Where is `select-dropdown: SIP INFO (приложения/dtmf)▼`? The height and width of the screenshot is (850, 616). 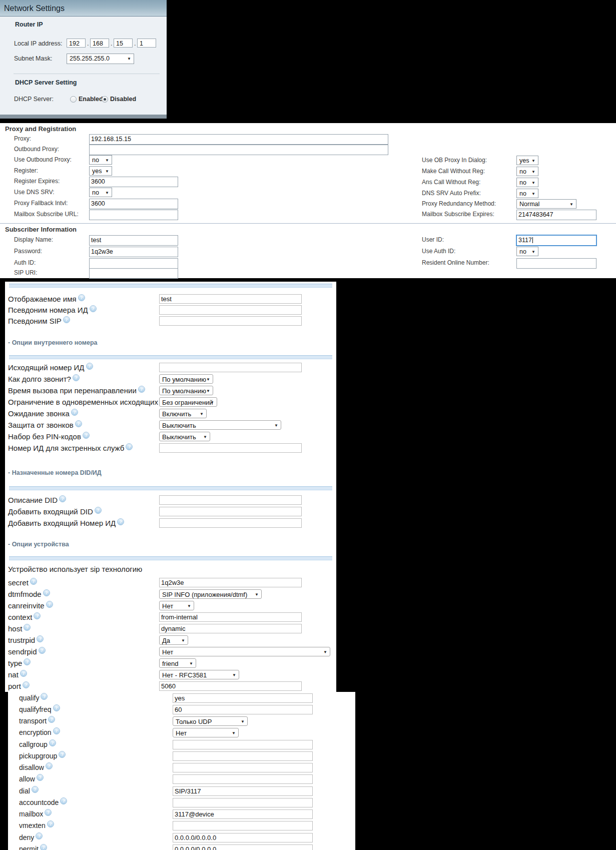
select-dropdown: SIP INFO (приложения/dtmf)▼ is located at coordinates (210, 594).